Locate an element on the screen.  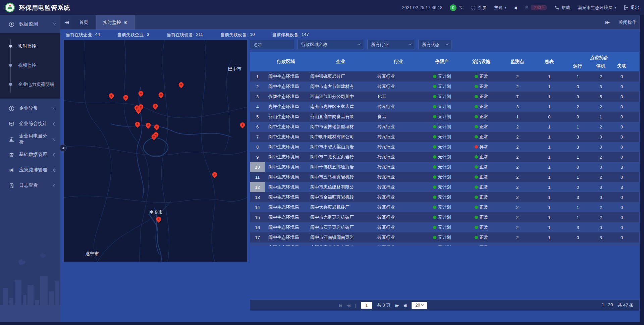
limit-label: 无计划 is located at coordinates (445, 245).